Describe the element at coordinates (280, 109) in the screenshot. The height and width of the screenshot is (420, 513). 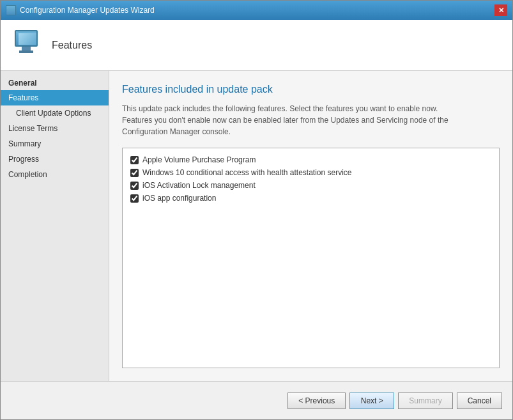
I see `info-line1: This update pack includes the following …` at that location.